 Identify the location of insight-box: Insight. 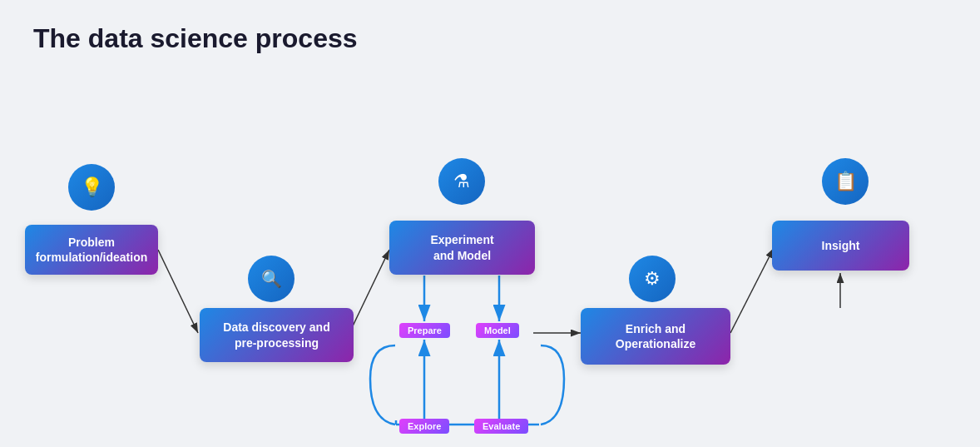
(840, 246).